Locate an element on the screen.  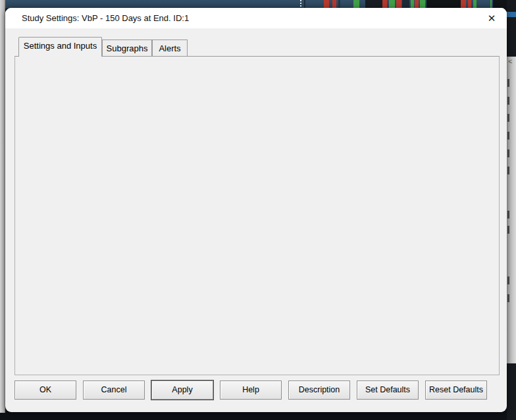
background-blue-band is located at coordinates (511, 14).